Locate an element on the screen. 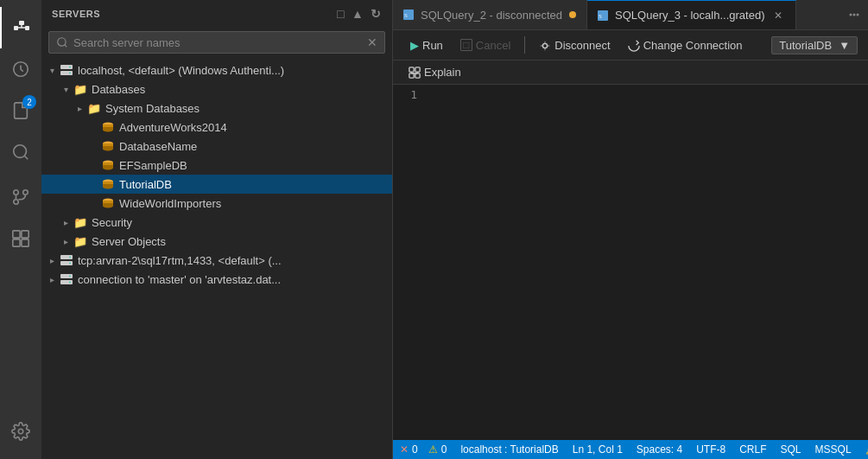 The width and height of the screenshot is (868, 459). tree-item-server-objects: 📁 Server Objects is located at coordinates (217, 241).